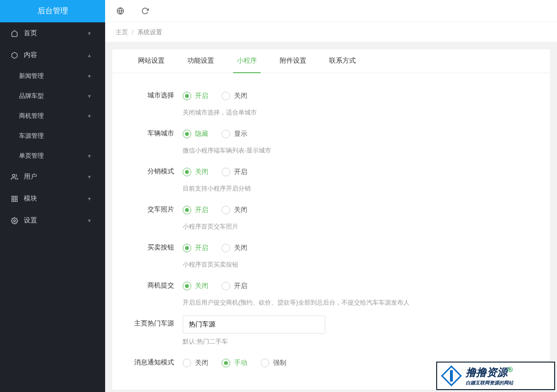 This screenshot has width=557, height=392. I want to click on gear-icon, so click(14, 220).